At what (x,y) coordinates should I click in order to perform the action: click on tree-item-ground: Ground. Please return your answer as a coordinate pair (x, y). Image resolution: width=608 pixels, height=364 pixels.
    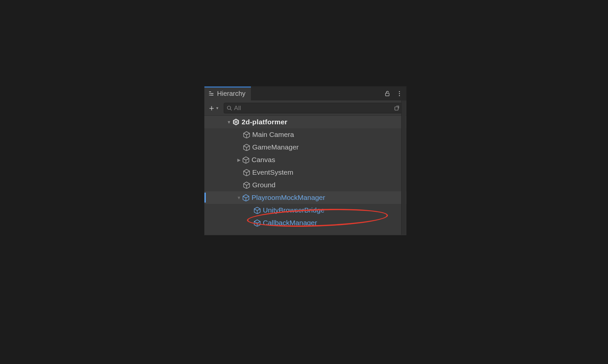
    Looking at the image, I should click on (305, 185).